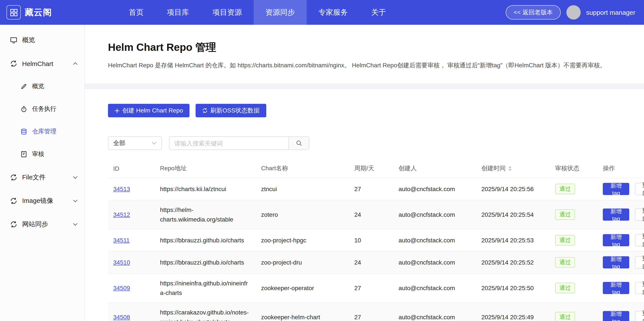  What do you see at coordinates (376, 215) in the screenshot?
I see `table-row: 34512 https://helm-charts.wikimedia.org/…` at bounding box center [376, 215].